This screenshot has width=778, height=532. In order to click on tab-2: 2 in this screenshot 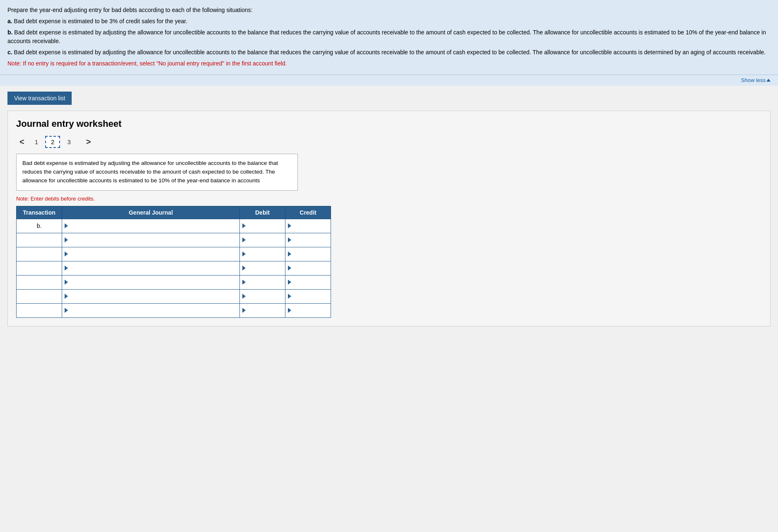, I will do `click(53, 142)`.